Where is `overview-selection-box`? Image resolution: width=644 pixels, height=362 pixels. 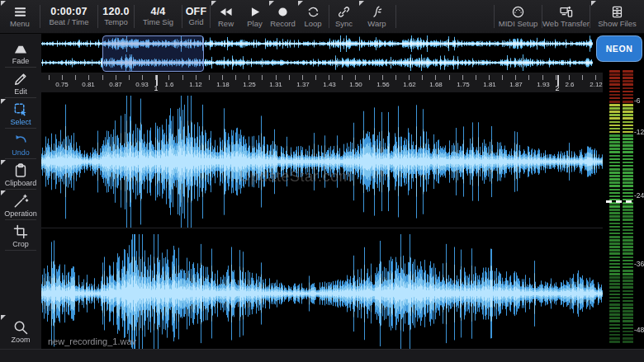
overview-selection-box is located at coordinates (154, 54).